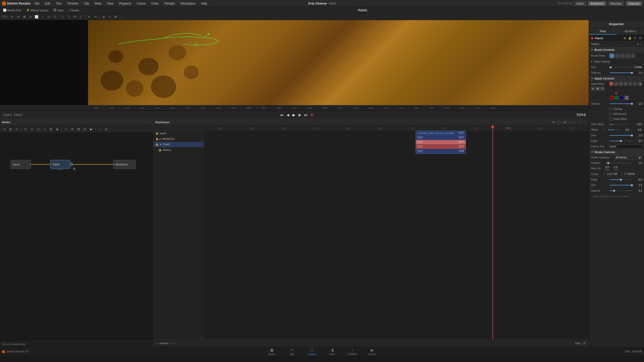 The image size is (644, 362). Describe the element at coordinates (55, 17) in the screenshot. I see `tool-poly: ⬡` at that location.